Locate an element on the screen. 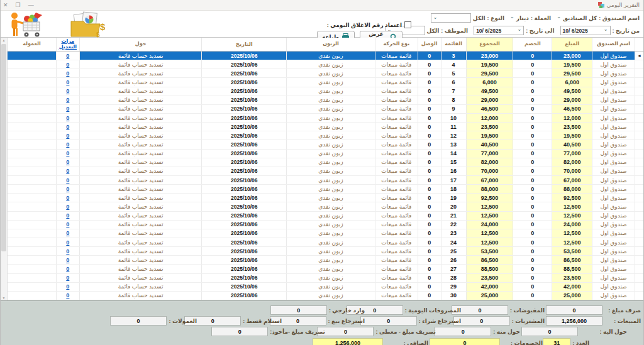 Image resolution: width=644 pixels, height=345 pixels. table-row: صندوق اول42,000042,000290قائمة مبيعاتزبو… is located at coordinates (325, 287).